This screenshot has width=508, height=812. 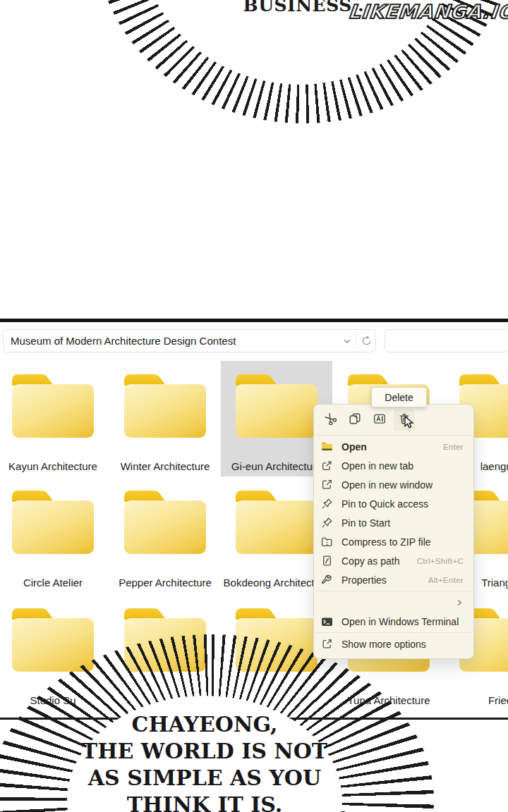 What do you see at coordinates (380, 561) in the screenshot?
I see `menu-item-label: Copy as path` at bounding box center [380, 561].